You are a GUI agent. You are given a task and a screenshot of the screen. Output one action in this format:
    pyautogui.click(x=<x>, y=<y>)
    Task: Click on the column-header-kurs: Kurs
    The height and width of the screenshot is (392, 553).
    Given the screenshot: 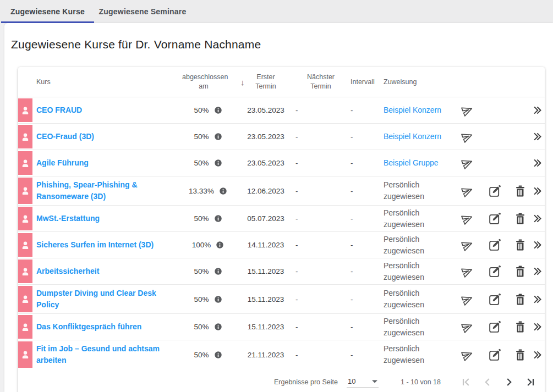 What is the action you would take?
    pyautogui.click(x=101, y=82)
    